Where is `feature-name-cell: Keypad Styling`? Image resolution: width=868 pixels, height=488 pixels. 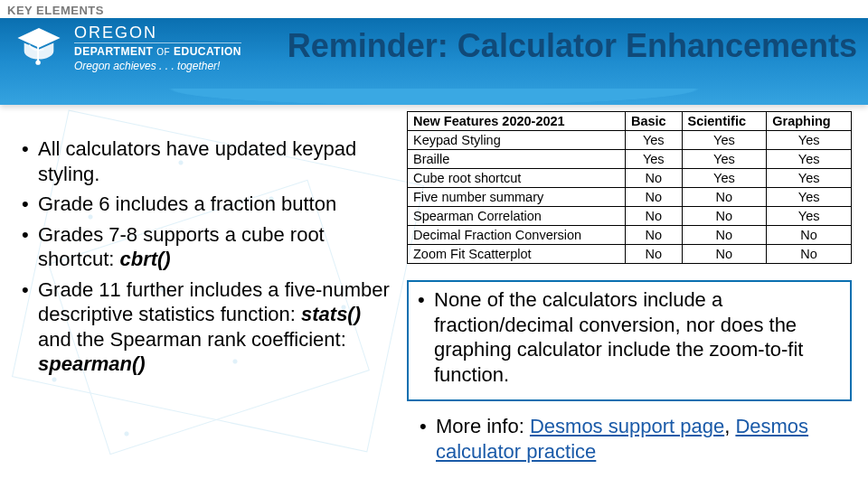 feature-name-cell: Keypad Styling is located at coordinates (517, 141).